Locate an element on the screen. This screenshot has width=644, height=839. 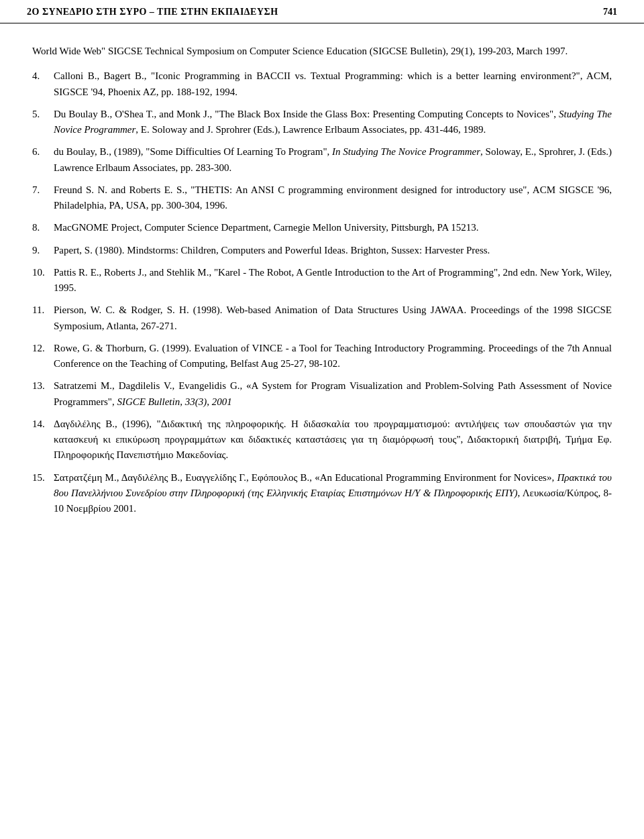
ref-number: 12. is located at coordinates (43, 357).